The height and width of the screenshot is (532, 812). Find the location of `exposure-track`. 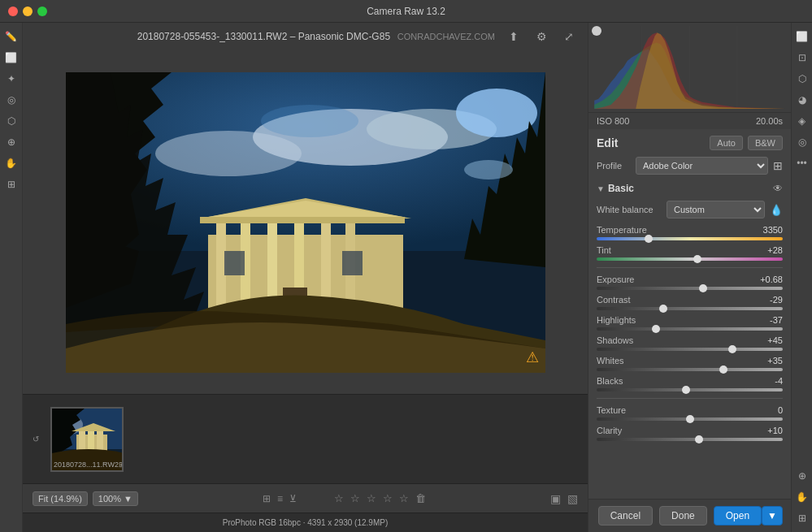

exposure-track is located at coordinates (689, 288).